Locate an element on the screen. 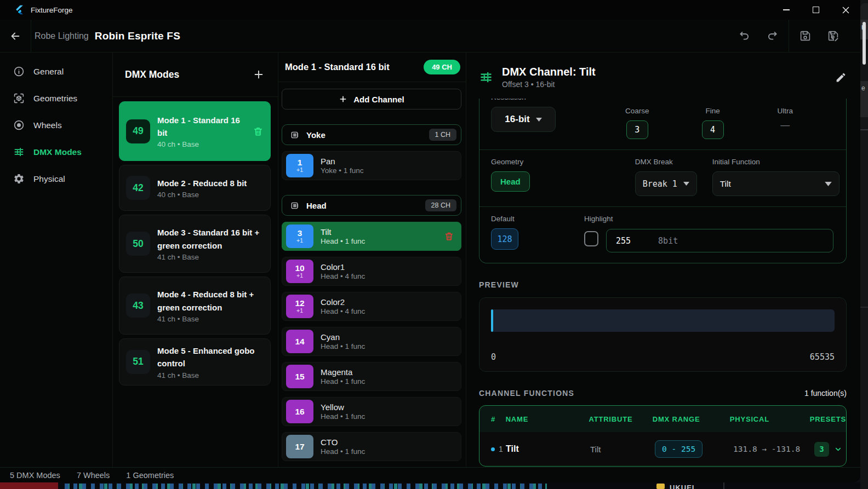  background-yellow-icon is located at coordinates (661, 486).